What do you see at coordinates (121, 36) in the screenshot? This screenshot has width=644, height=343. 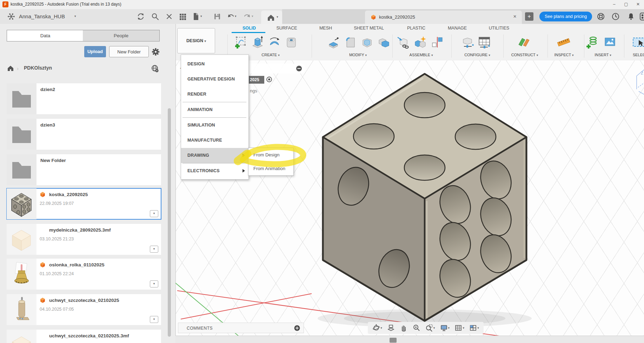 I see `tab-people: People` at bounding box center [121, 36].